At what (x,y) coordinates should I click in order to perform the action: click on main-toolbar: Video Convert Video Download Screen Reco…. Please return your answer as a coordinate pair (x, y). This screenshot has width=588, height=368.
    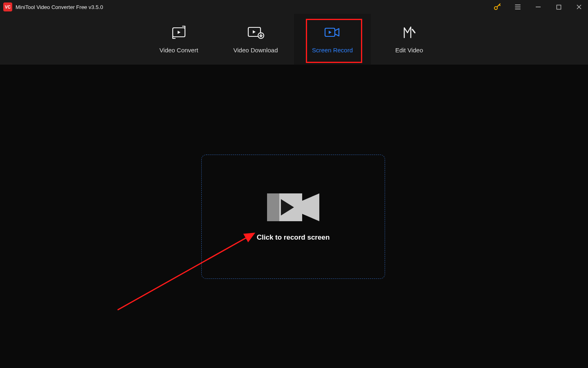
    Looking at the image, I should click on (294, 39).